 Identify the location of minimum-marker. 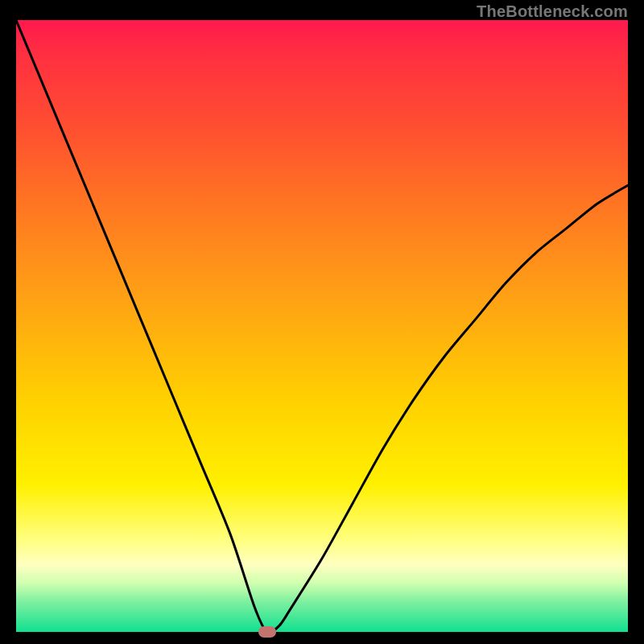
(267, 632).